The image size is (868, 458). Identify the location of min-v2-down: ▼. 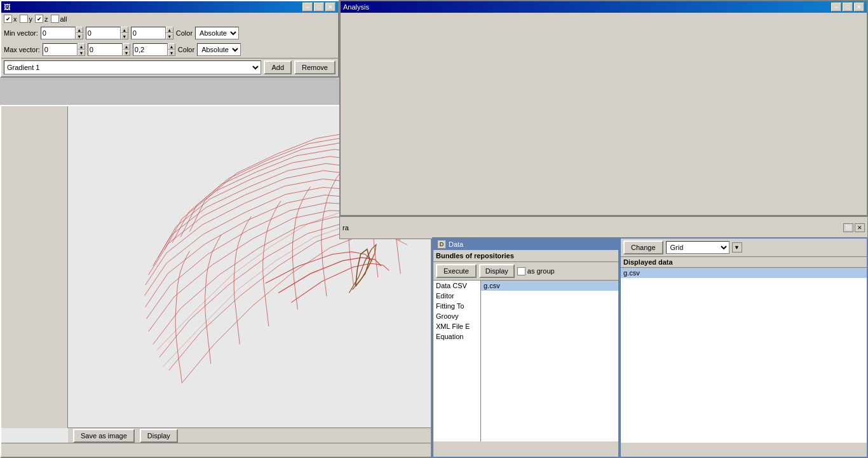
(125, 36).